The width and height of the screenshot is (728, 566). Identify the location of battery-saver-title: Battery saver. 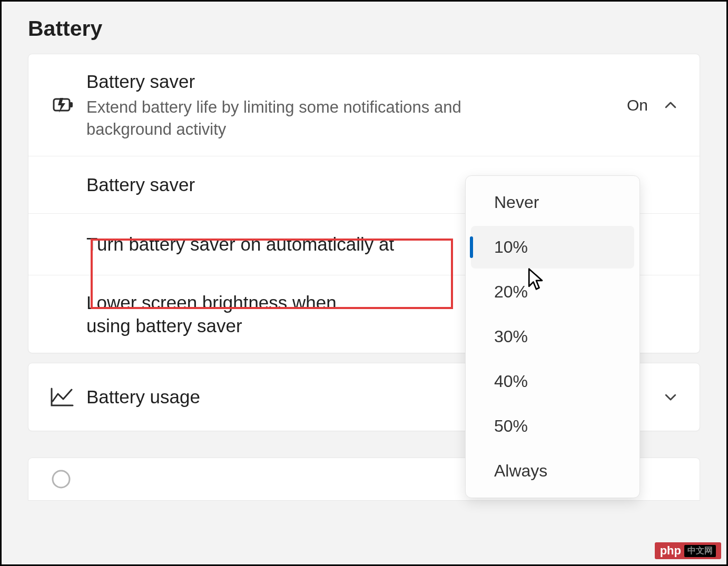
(357, 82).